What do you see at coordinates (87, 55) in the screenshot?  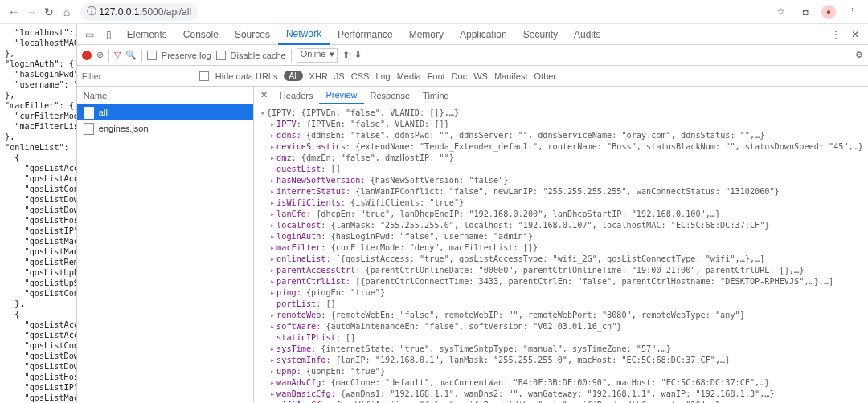 I see `record-button` at bounding box center [87, 55].